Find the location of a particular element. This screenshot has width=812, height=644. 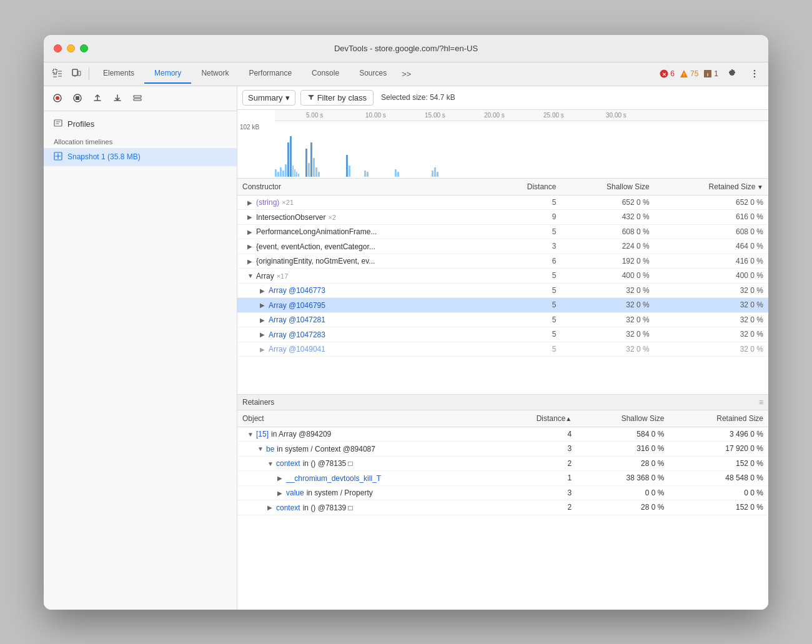

tick-15s: 15.00 s is located at coordinates (435, 115).